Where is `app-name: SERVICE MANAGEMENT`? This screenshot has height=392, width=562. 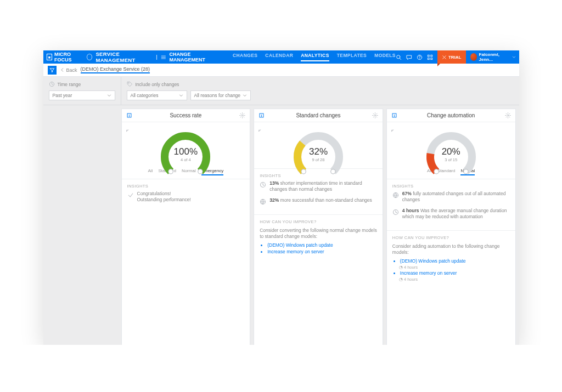 app-name: SERVICE MANAGEMENT is located at coordinates (124, 57).